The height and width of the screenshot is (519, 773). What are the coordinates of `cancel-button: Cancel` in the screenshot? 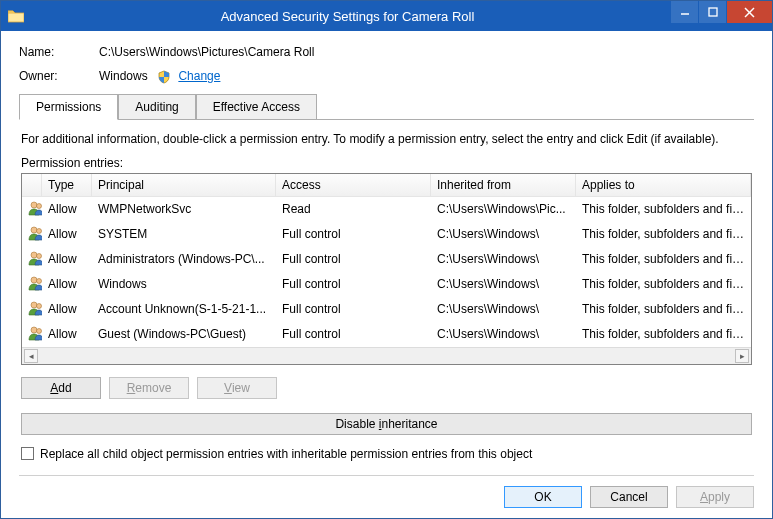 It's located at (629, 497).